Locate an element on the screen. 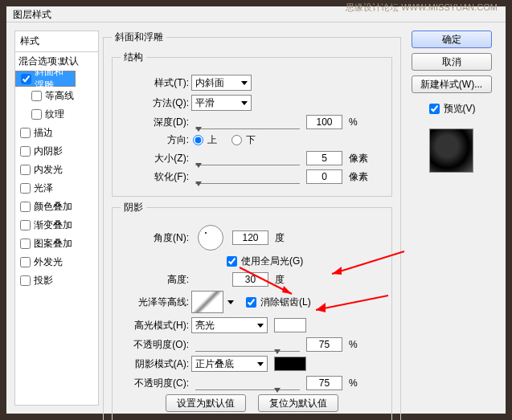  opacity-label: 不透明度(O): is located at coordinates (154, 345).